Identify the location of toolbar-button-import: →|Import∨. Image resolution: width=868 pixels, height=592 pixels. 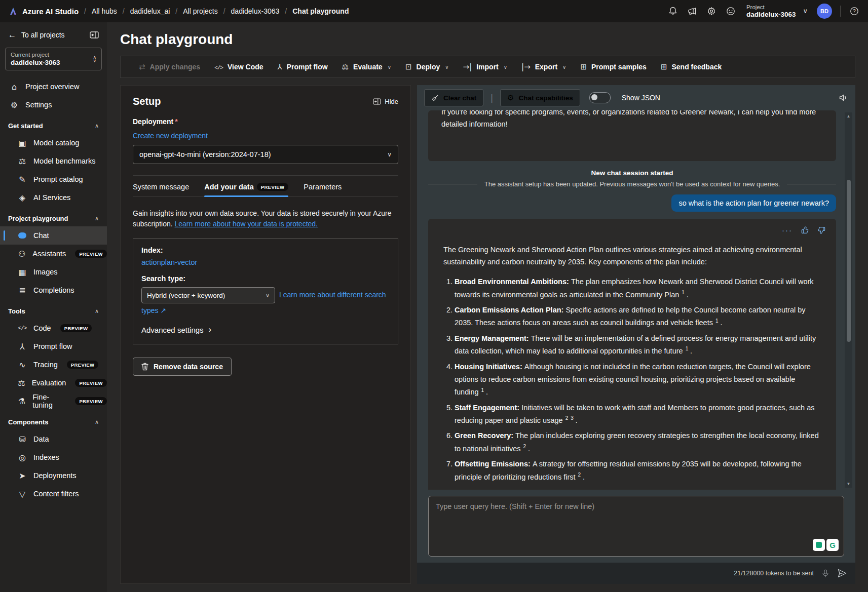
(485, 67).